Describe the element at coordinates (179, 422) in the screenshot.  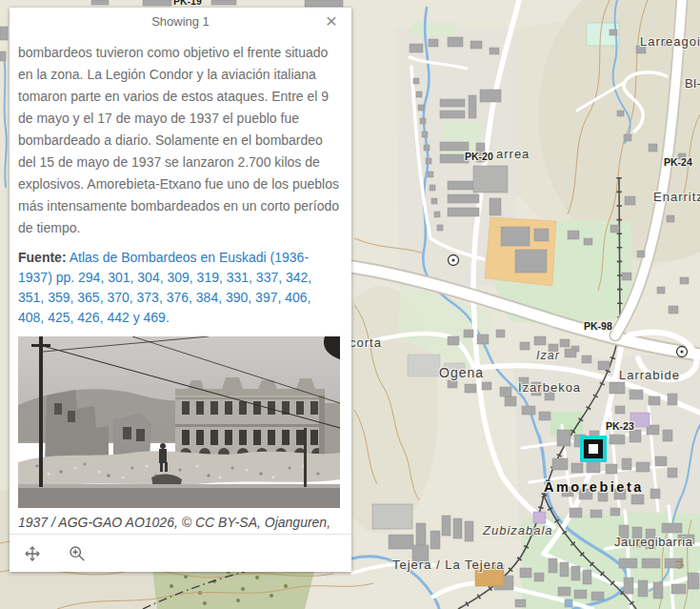
I see `historical-photo` at that location.